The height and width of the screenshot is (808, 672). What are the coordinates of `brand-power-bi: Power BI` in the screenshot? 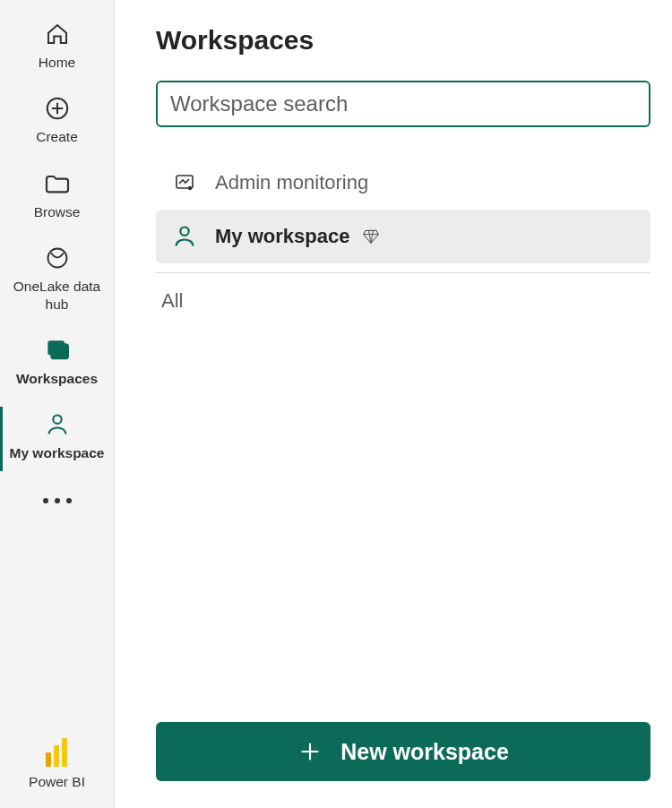 It's located at (57, 773).